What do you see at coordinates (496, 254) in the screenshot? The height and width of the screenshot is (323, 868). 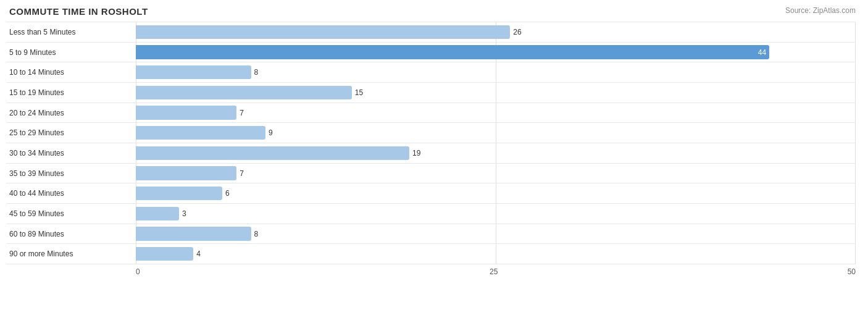 I see `bar-track: 4` at bounding box center [496, 254].